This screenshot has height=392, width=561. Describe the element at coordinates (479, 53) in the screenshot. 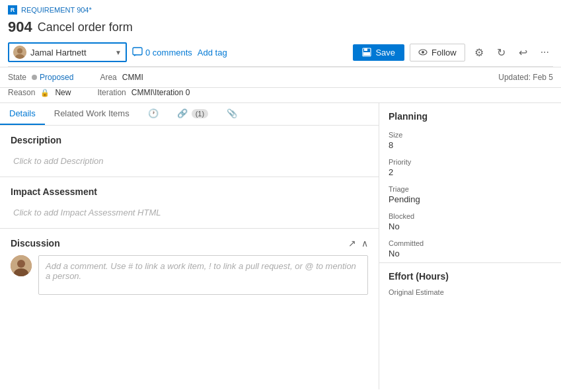

I see `settings-button: ⚙` at that location.